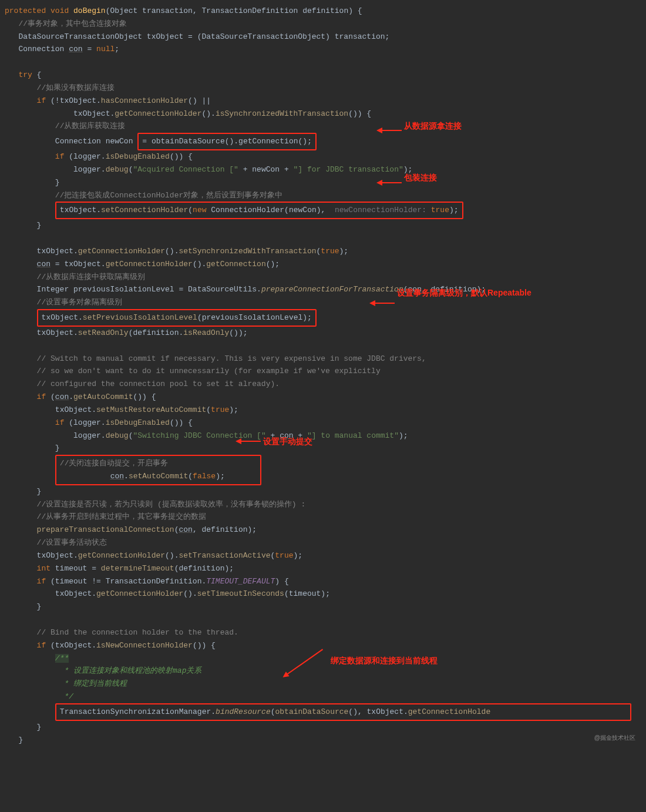 Image resolution: width=646 pixels, height=812 pixels. Describe the element at coordinates (615, 738) in the screenshot. I see `watermark: @掘金技术社区` at that location.